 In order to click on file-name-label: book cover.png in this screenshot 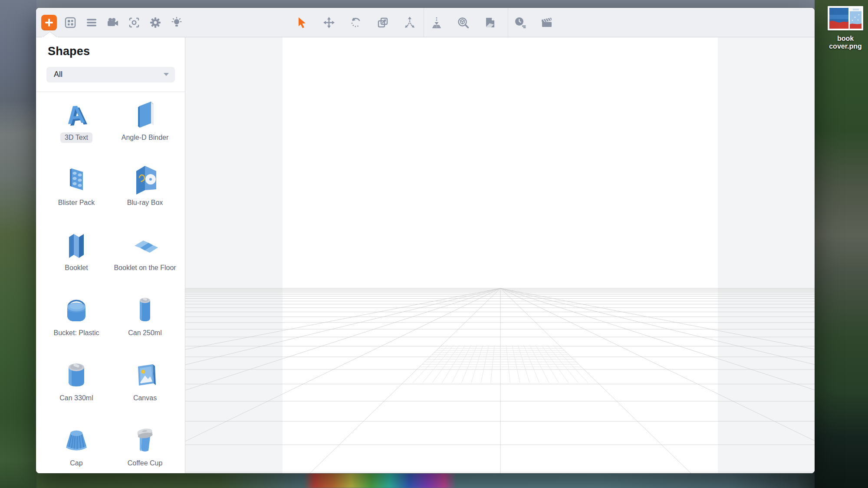, I will do `click(845, 43)`.